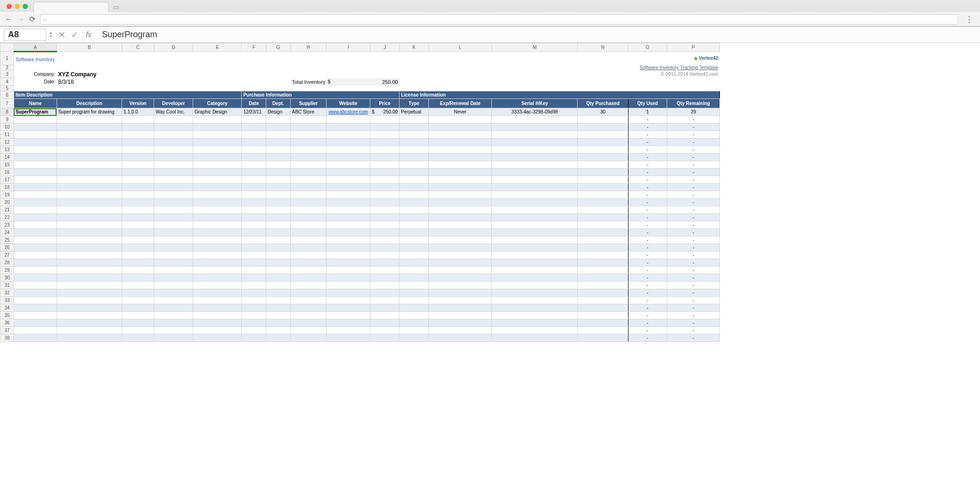 The image size is (980, 503). Describe the element at coordinates (360, 218) in the screenshot. I see `row-22: 22--` at that location.